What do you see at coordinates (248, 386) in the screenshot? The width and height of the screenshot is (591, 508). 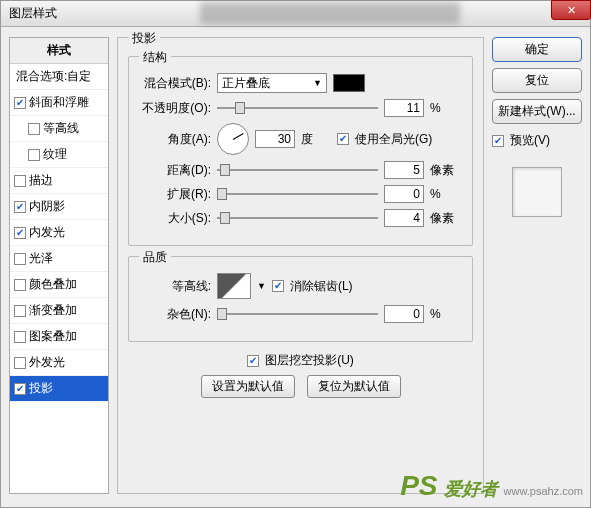 I see `make-default-button: 设置为默认值` at bounding box center [248, 386].